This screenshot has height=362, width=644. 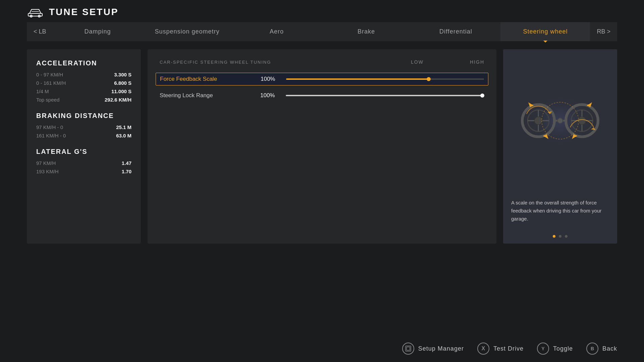 I want to click on back-label: Back, so click(x=610, y=349).